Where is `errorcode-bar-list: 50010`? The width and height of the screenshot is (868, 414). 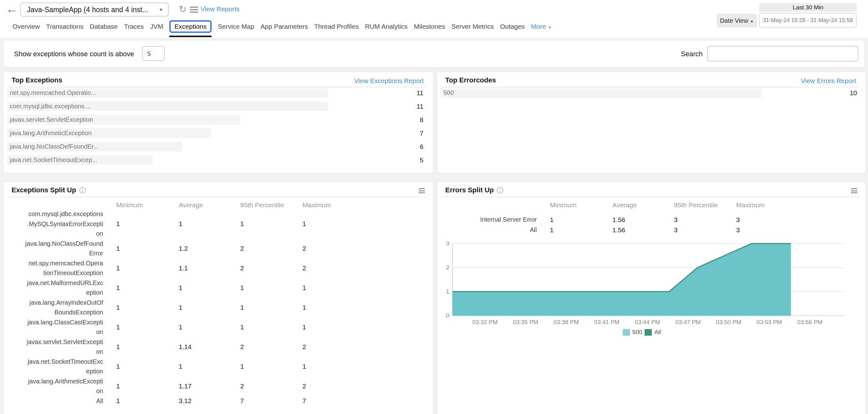
errorcode-bar-list: 50010 is located at coordinates (649, 95).